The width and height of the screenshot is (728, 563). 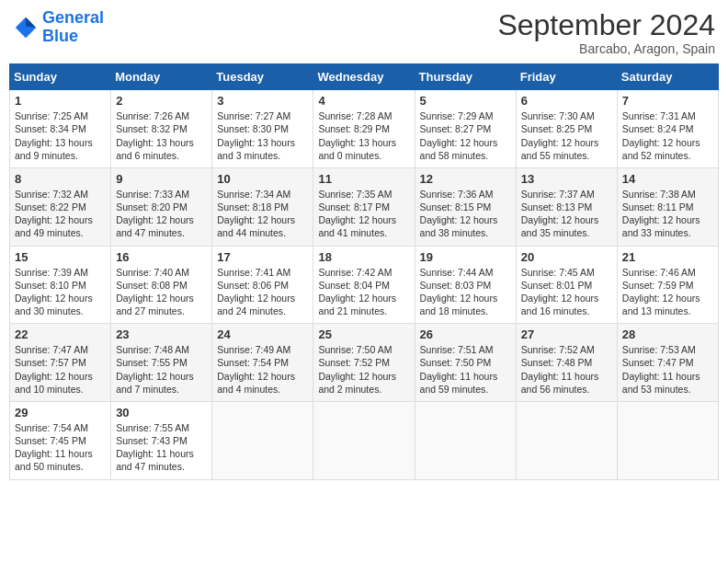 I want to click on logo-icon, so click(x=26, y=28).